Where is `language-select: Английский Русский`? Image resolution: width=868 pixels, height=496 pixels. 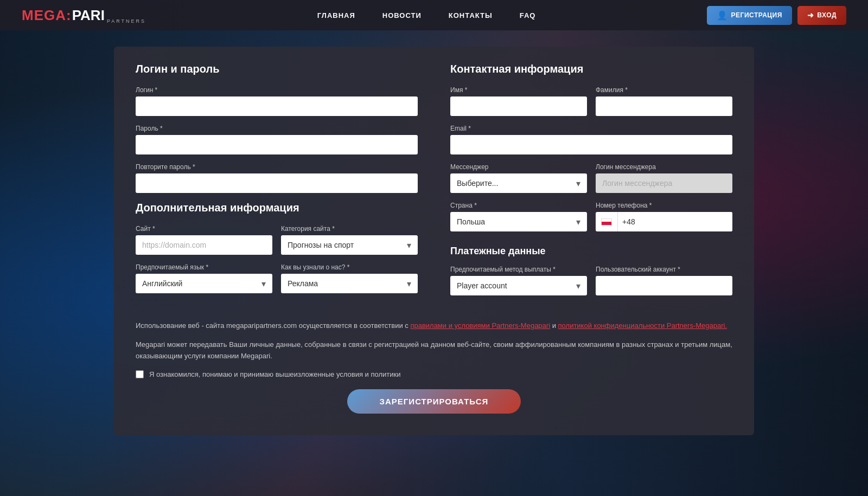
language-select: Английский Русский is located at coordinates (204, 284).